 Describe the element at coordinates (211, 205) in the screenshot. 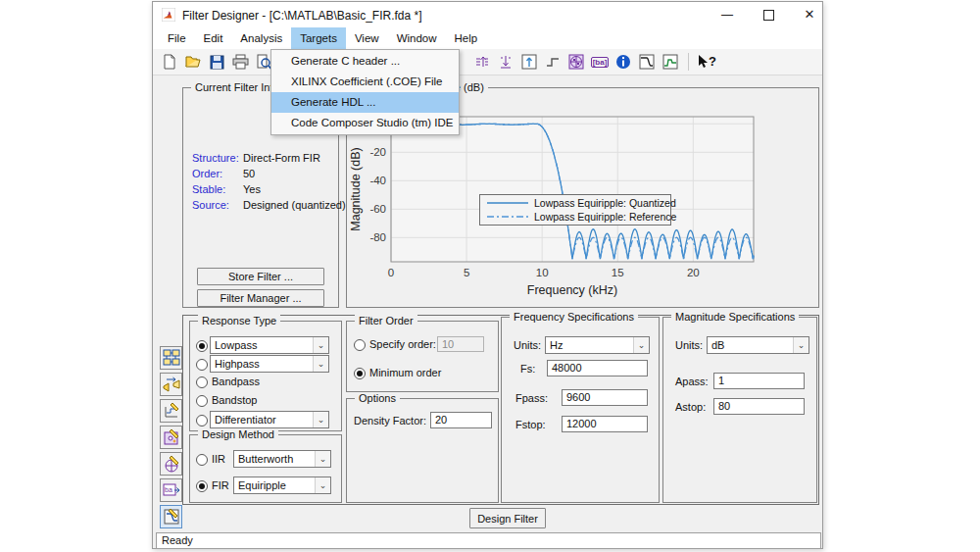

I see `source-label: Source:` at that location.